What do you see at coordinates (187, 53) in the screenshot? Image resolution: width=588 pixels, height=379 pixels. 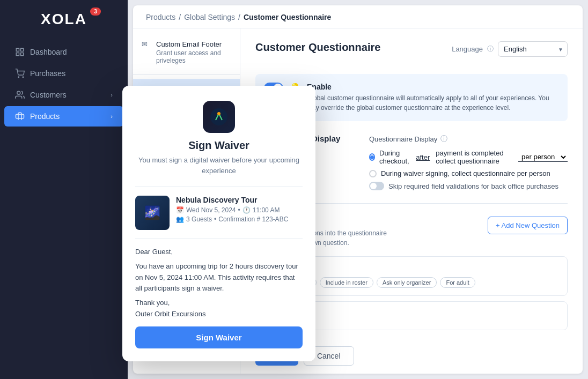 I see `settings-nav-email-footer: ✉ Custom Email Footer Grant user access …` at bounding box center [187, 53].